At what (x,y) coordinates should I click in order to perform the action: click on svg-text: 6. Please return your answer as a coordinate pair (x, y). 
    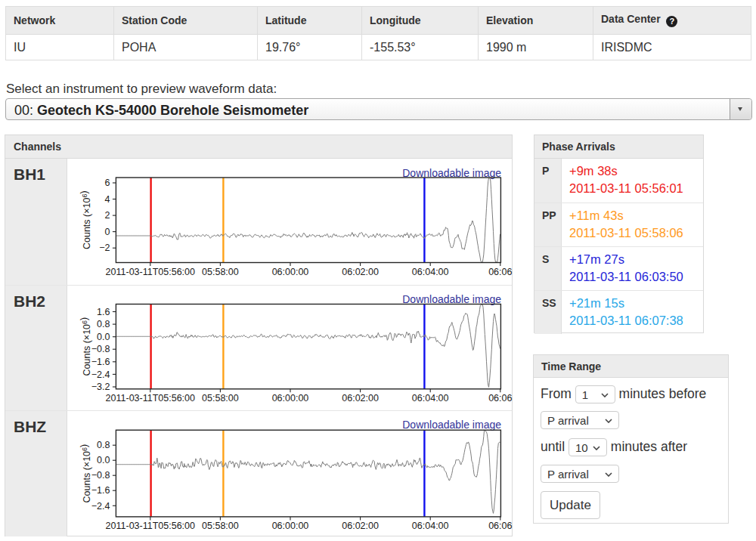
    Looking at the image, I should click on (107, 183).